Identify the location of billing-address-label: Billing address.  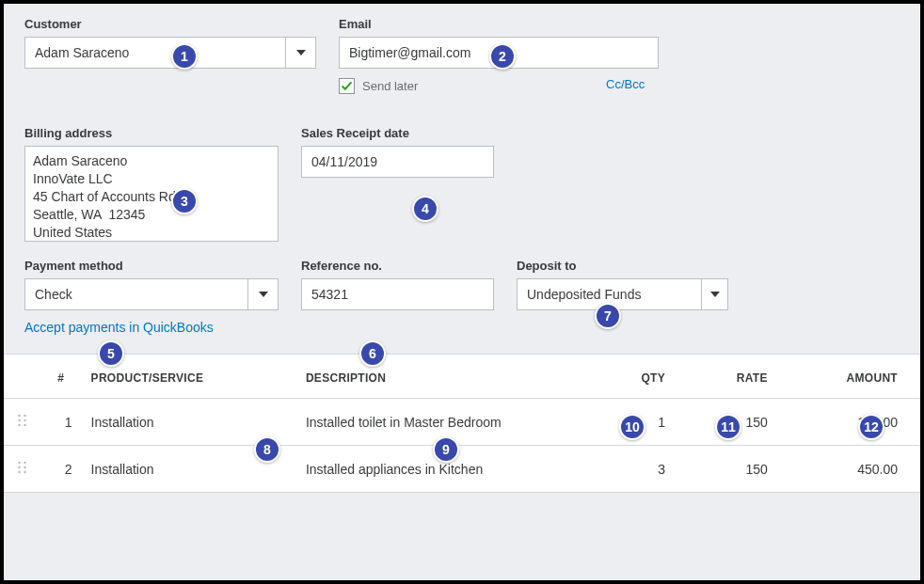
(151, 134).